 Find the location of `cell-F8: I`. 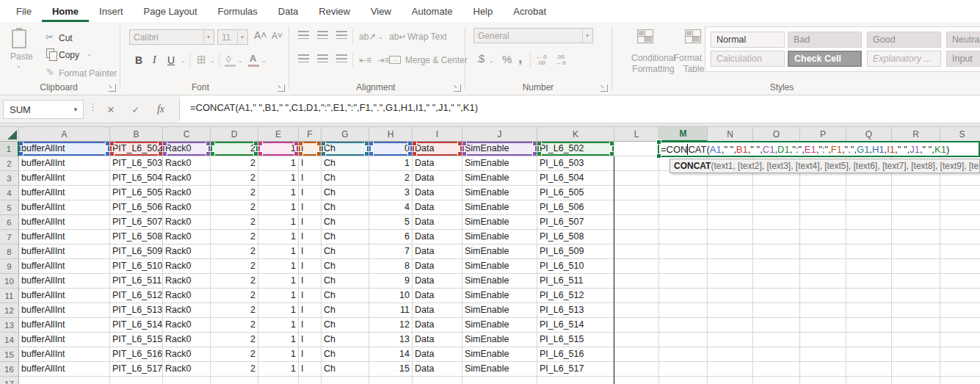

cell-F8: I is located at coordinates (310, 252).